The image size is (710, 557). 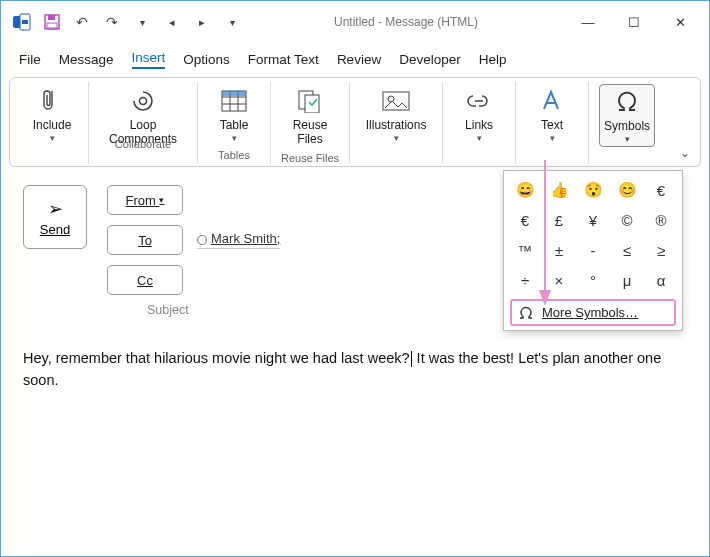 I want to click on symbols-dropdown: 😄 👍 😯 😊 € € £ ¥ © ® ™ ± - ≤ ≥ ÷ × ° μ α …, so click(x=593, y=250).